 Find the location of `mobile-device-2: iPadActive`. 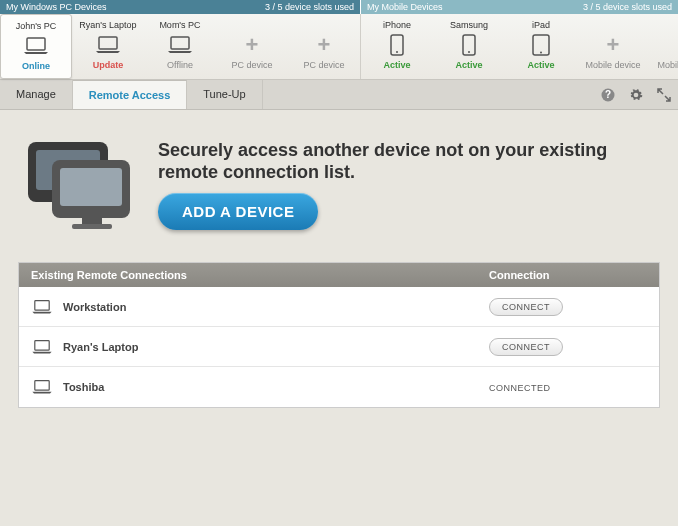

mobile-device-2: iPadActive is located at coordinates (541, 46).